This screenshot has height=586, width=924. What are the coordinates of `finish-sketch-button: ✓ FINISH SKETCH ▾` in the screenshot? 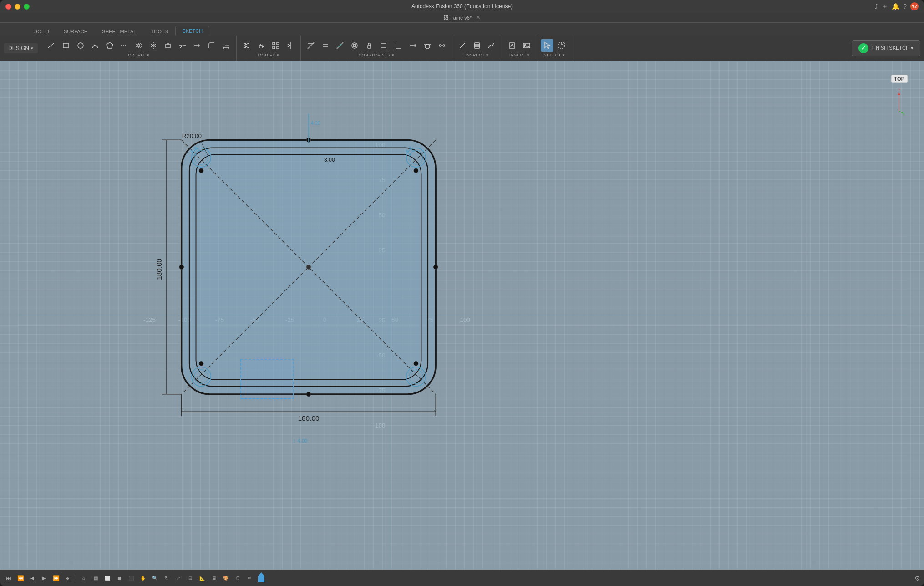 It's located at (886, 48).